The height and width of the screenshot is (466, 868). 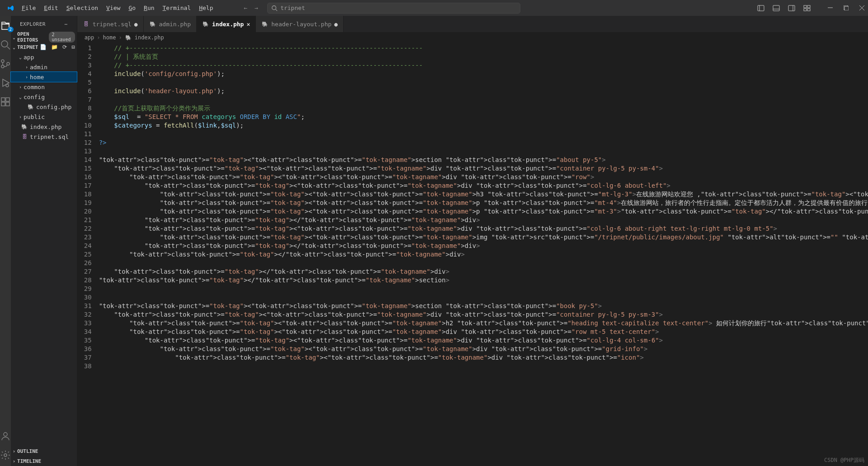 What do you see at coordinates (807, 8) in the screenshot?
I see `customize-layout-icon` at bounding box center [807, 8].